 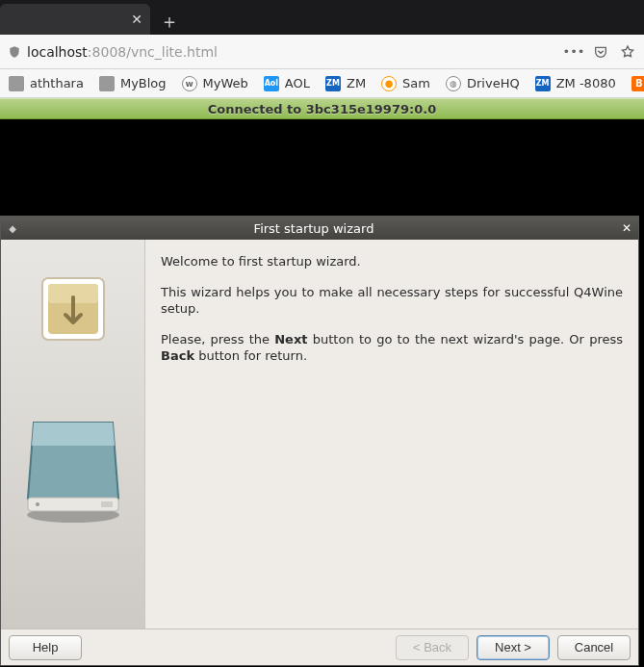 I want to click on bookmark-item: aththara, so click(x=46, y=84).